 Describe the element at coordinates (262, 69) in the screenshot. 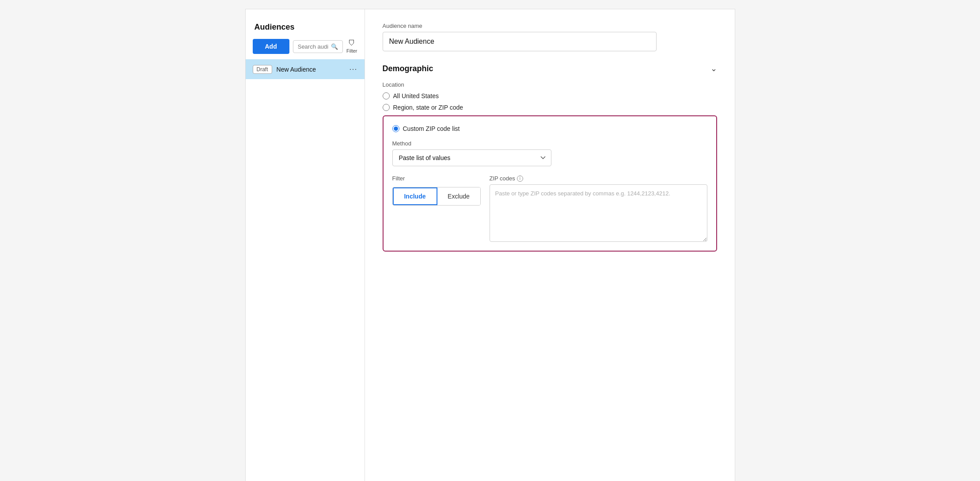

I see `status-badge: Draft` at that location.